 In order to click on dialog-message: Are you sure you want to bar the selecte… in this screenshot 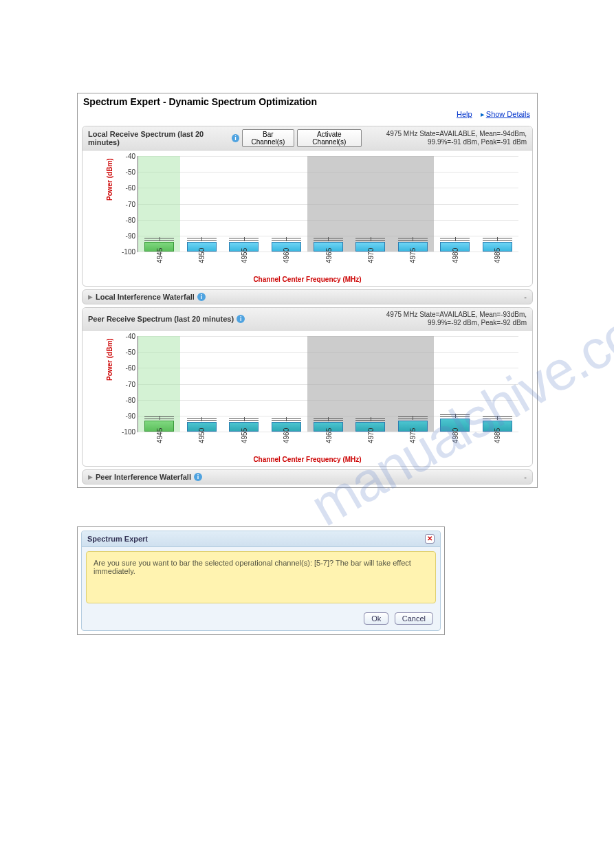, I will do `click(261, 577)`.